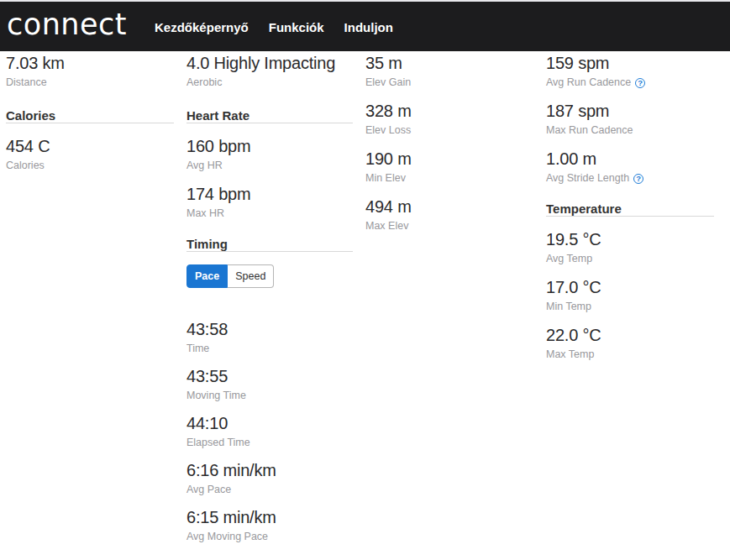 Image resolution: width=730 pixels, height=560 pixels. Describe the element at coordinates (270, 517) in the screenshot. I see `avg-moving-pace-value: 6:15 min/km` at that location.